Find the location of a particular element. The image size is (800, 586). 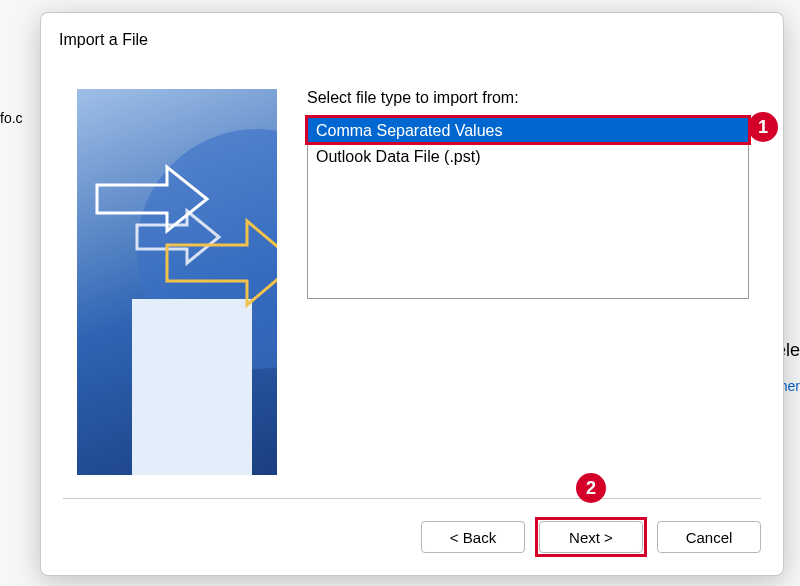

instruction-label: Select file type to import from: is located at coordinates (536, 98).